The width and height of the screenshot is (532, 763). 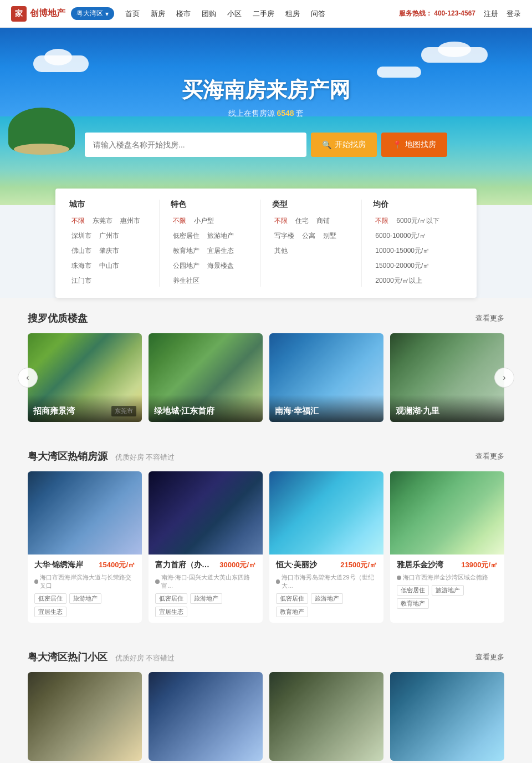 I want to click on filter-type-tags: 不限住宅商铺写字楼公寓别墅其他, so click(x=311, y=236).